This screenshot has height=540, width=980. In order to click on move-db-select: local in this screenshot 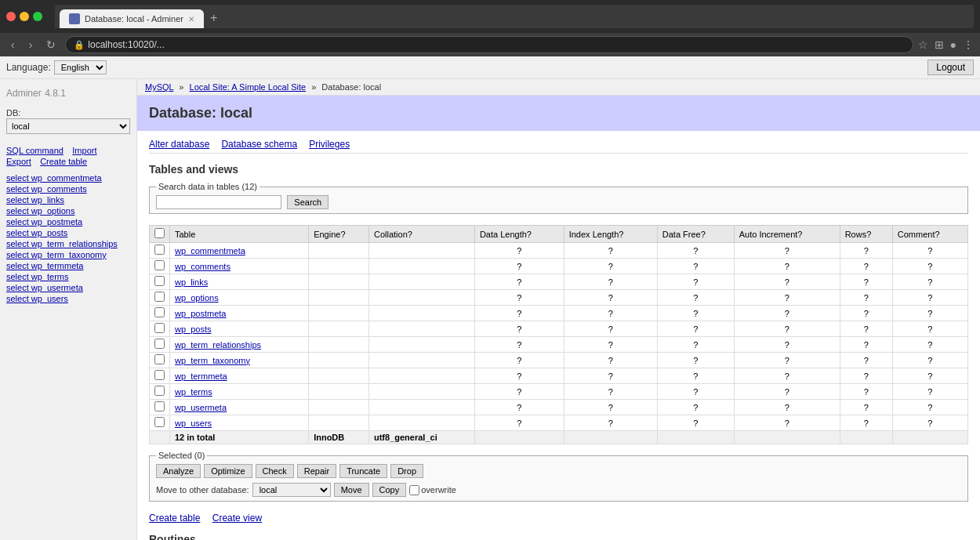, I will do `click(292, 490)`.